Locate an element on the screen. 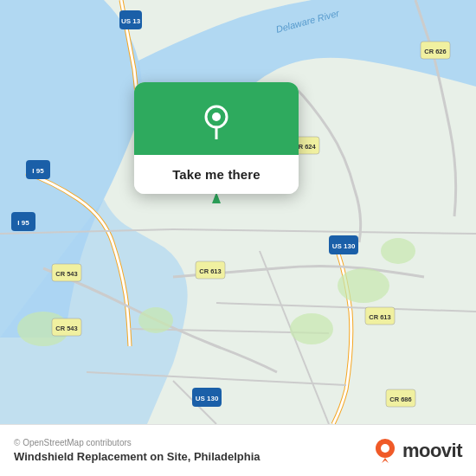  moovit-logo: moovit is located at coordinates (417, 451).